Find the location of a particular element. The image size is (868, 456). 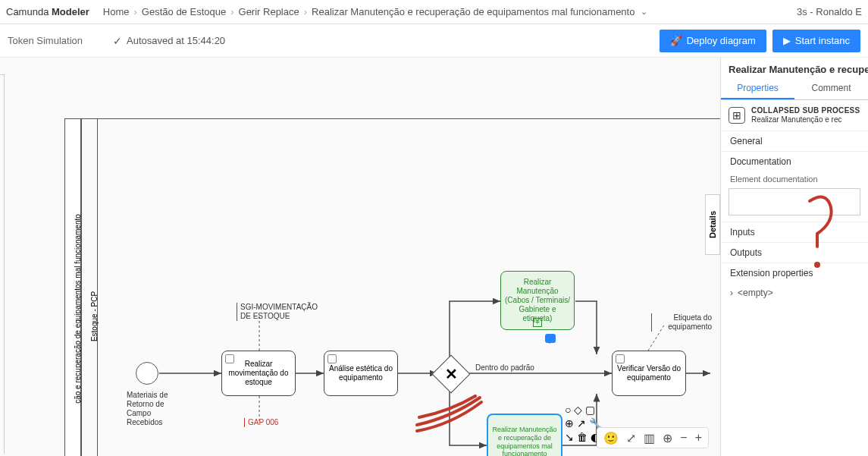

start-event-label: Materiais de Retorno de Campo Recebidos is located at coordinates (153, 409).